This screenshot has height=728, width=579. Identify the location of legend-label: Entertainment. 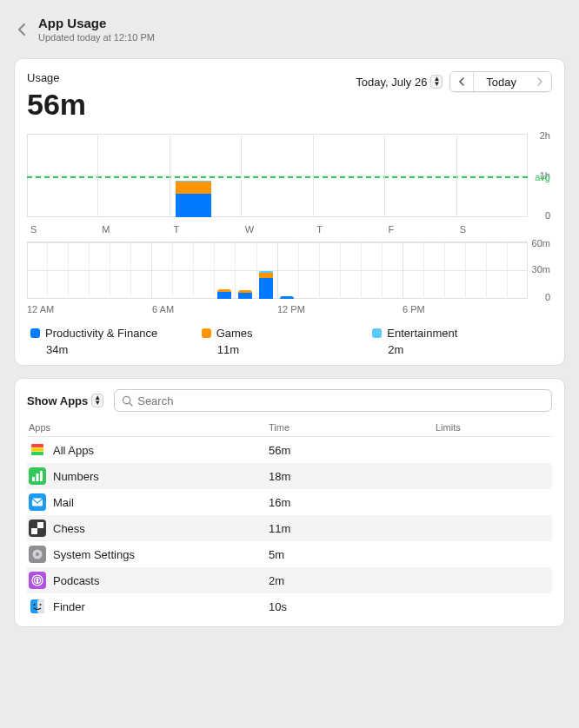
(423, 334).